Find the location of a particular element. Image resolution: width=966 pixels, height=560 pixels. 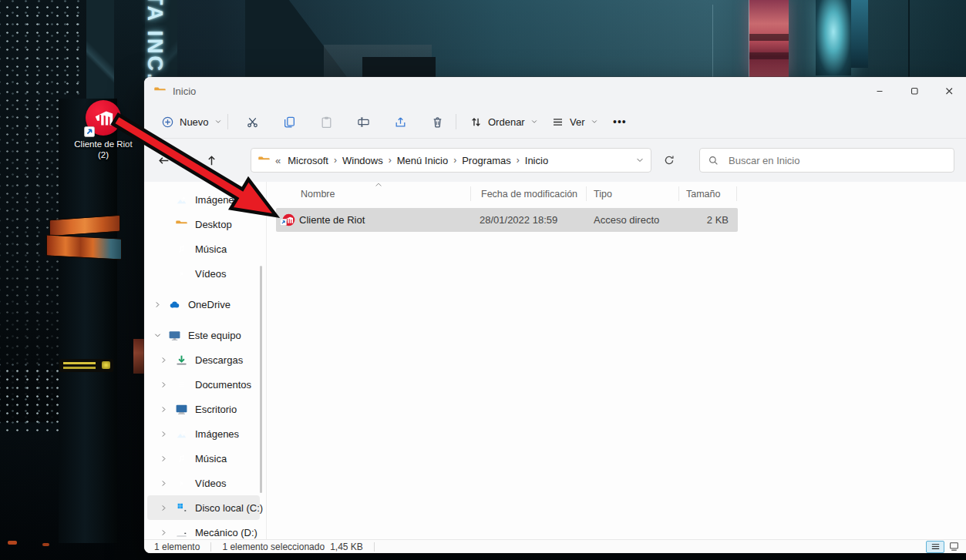

share-button is located at coordinates (400, 122).